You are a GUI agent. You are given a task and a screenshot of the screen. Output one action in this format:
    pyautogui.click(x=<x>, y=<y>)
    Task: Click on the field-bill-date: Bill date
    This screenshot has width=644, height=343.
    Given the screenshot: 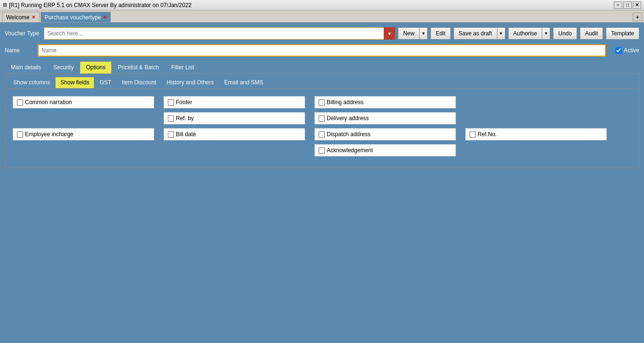 What is the action you would take?
    pyautogui.click(x=234, y=134)
    